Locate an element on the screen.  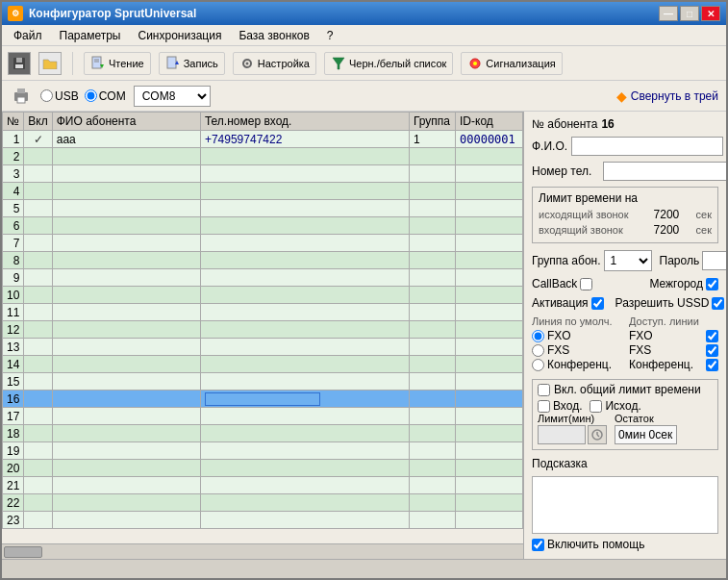
table-row: 9 is located at coordinates (264, 278).